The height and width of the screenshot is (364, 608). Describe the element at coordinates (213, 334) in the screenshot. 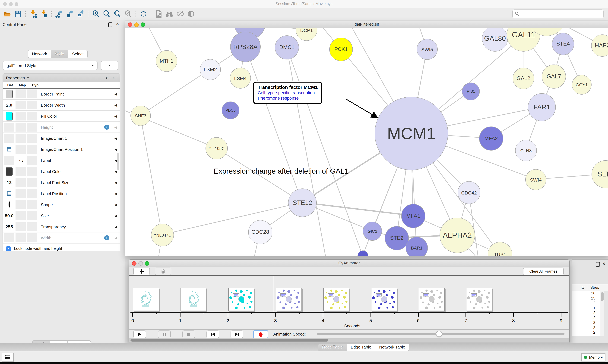

I see `skip-to-start-button` at that location.